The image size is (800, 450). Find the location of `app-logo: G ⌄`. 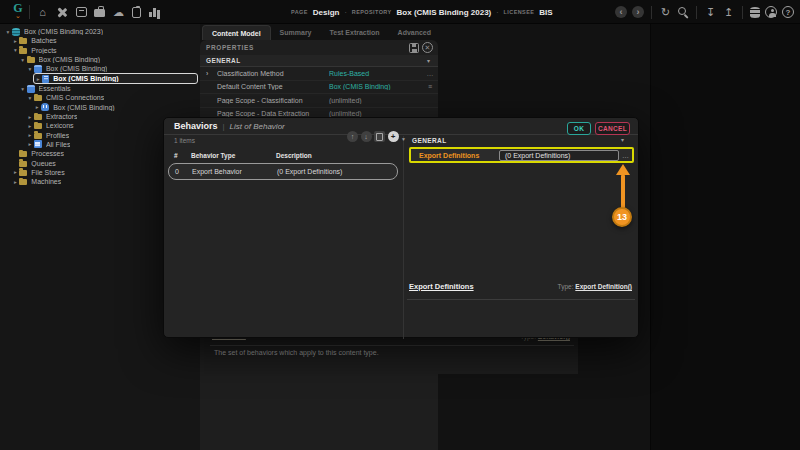

app-logo: G ⌄ is located at coordinates (18, 12).